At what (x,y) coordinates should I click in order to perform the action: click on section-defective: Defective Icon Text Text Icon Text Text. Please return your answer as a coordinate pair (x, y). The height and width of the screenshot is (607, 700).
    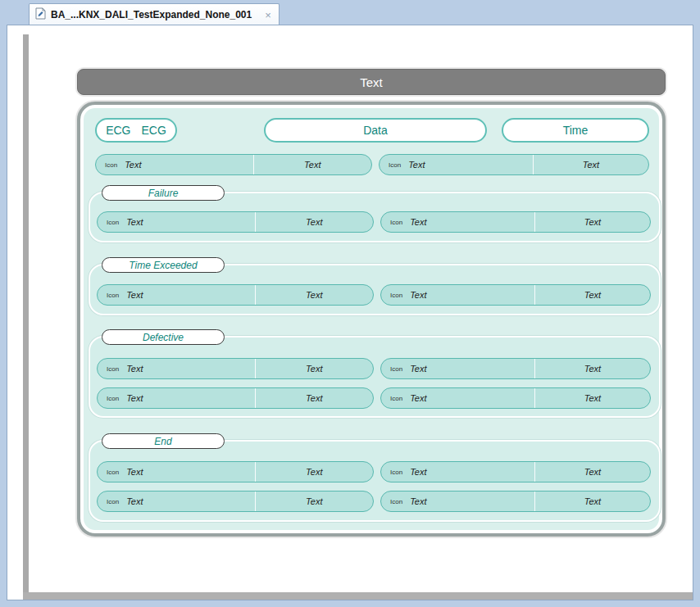
    Looking at the image, I should click on (375, 377).